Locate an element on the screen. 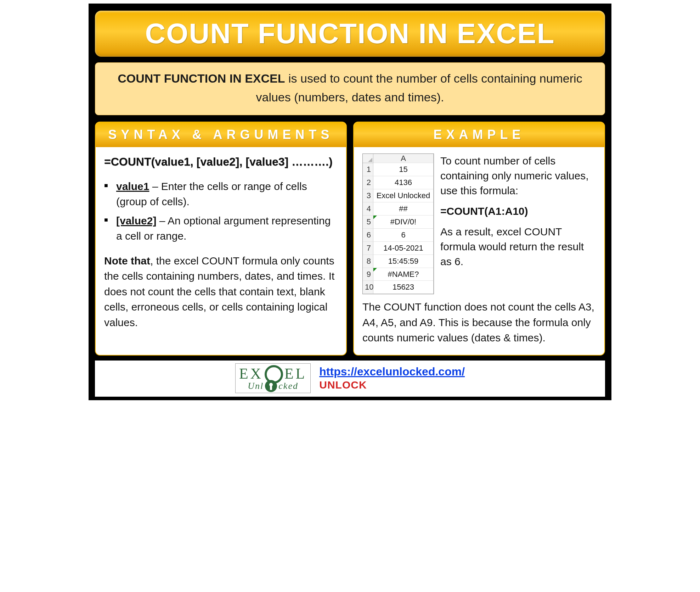 The height and width of the screenshot is (592, 700). argument-name: [value2] is located at coordinates (136, 220).